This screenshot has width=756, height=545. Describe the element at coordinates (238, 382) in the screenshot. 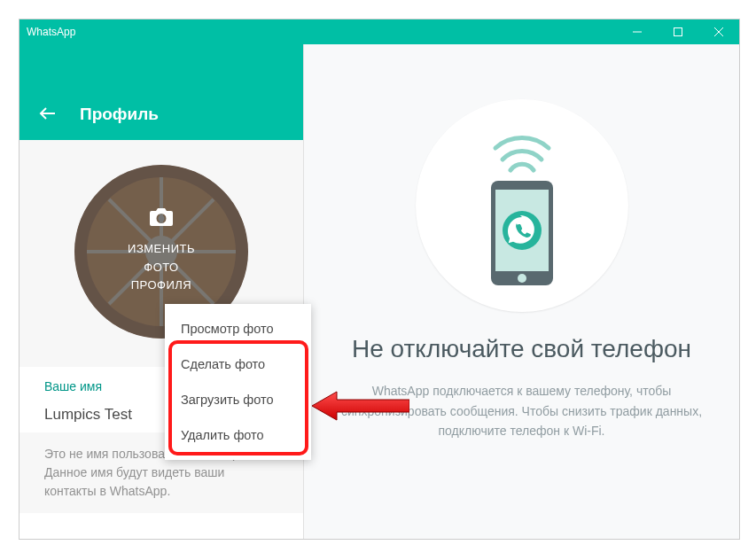

I see `photo-context-menu: Просмотр фото Сделать фото Загрузить фот…` at that location.